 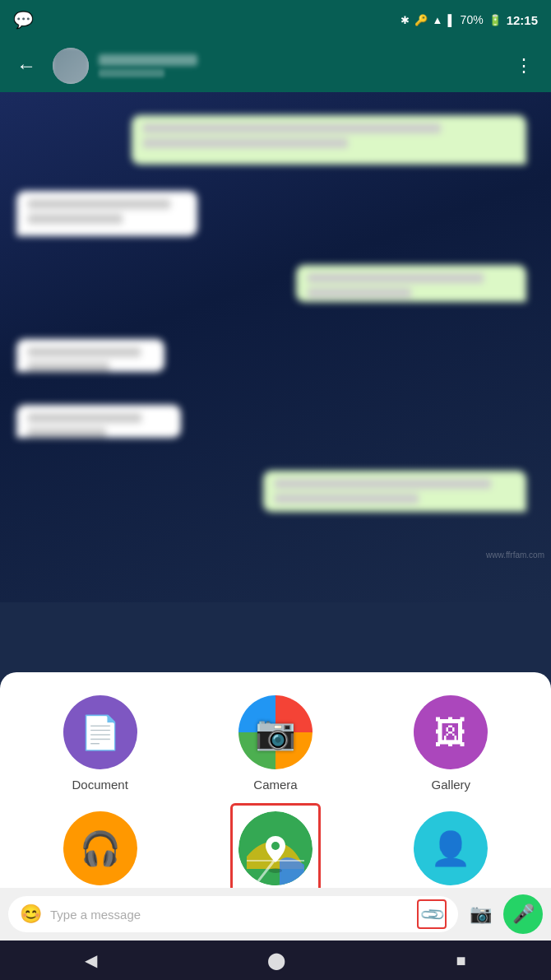 What do you see at coordinates (229, 915) in the screenshot?
I see `message-placeholder: Type a message` at bounding box center [229, 915].